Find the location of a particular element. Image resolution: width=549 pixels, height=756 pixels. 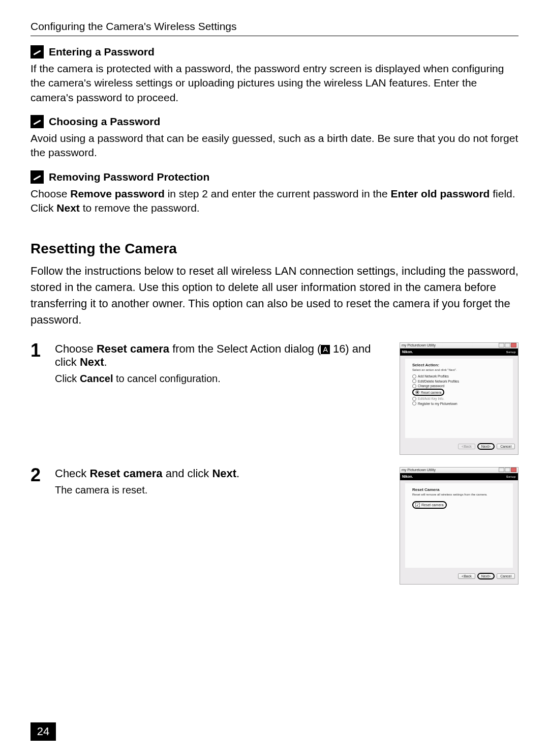

dialog-select-action-screenshot: my Picturetown Utility Nikon. Setup Sele… is located at coordinates (459, 399).